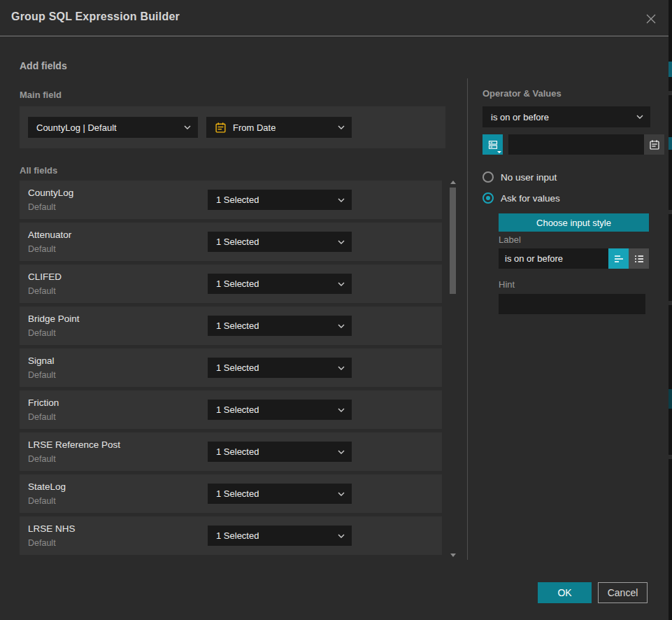  What do you see at coordinates (530, 199) in the screenshot?
I see `radio-ask-for-values-label: Ask for values` at bounding box center [530, 199].